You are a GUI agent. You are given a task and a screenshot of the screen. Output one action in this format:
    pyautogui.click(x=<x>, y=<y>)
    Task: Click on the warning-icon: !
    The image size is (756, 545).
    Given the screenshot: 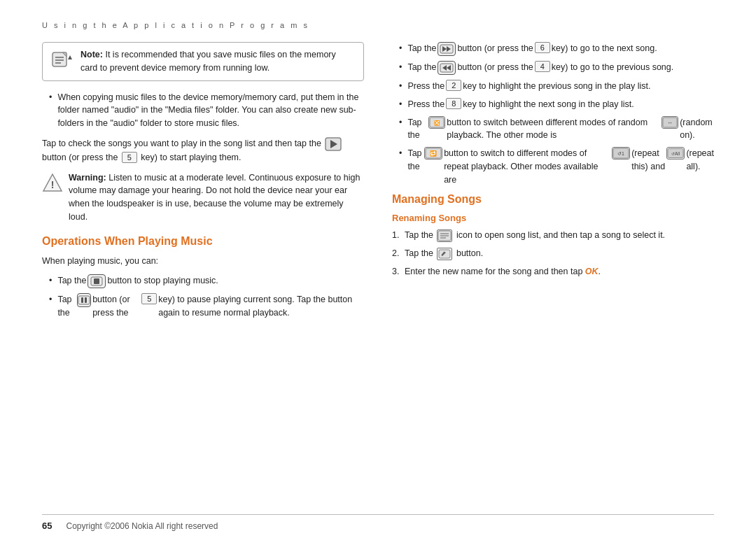 What is the action you would take?
    pyautogui.click(x=52, y=183)
    